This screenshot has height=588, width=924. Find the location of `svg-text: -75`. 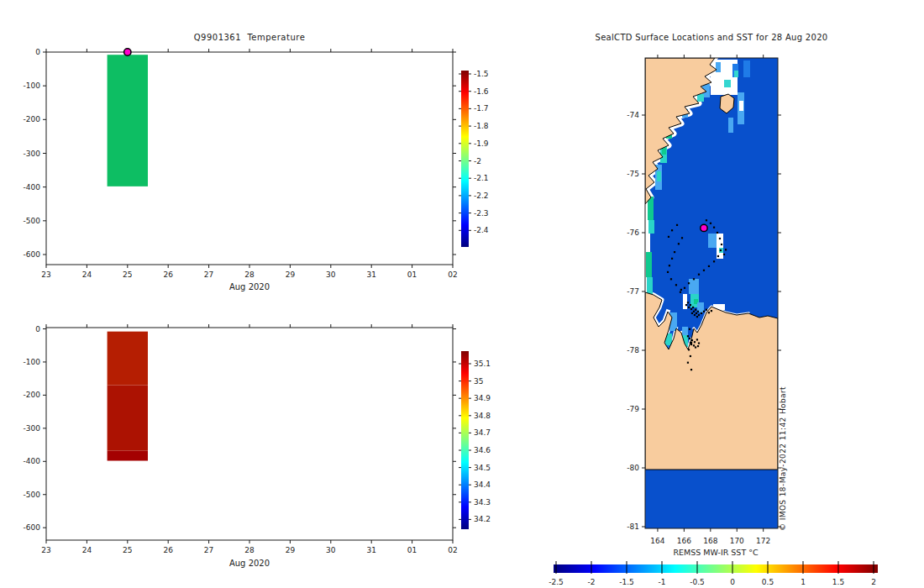

svg-text: -75 is located at coordinates (633, 174).